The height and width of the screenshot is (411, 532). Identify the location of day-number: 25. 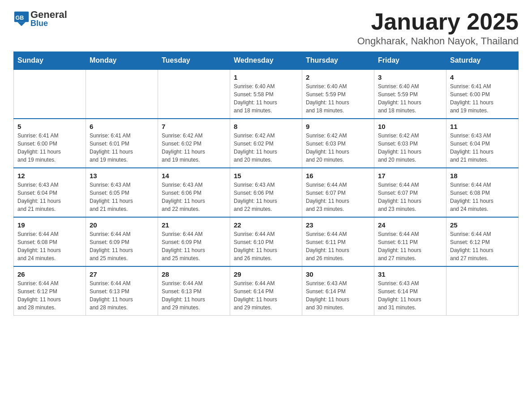
(482, 225).